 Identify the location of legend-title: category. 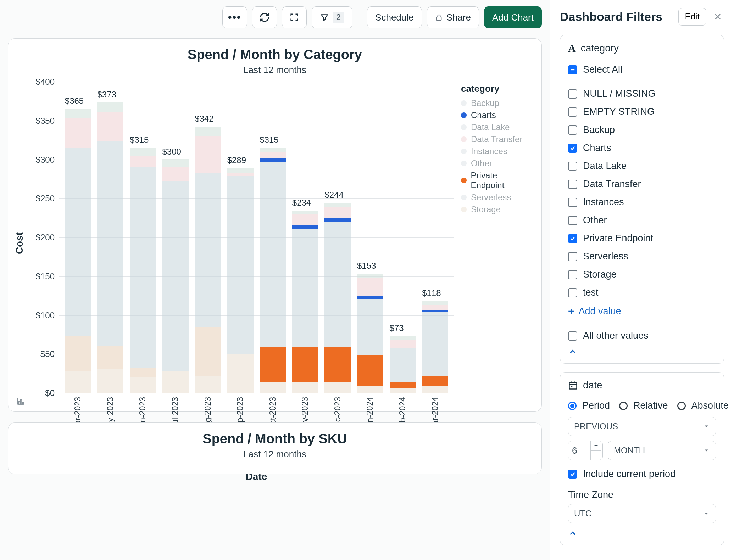
(496, 89).